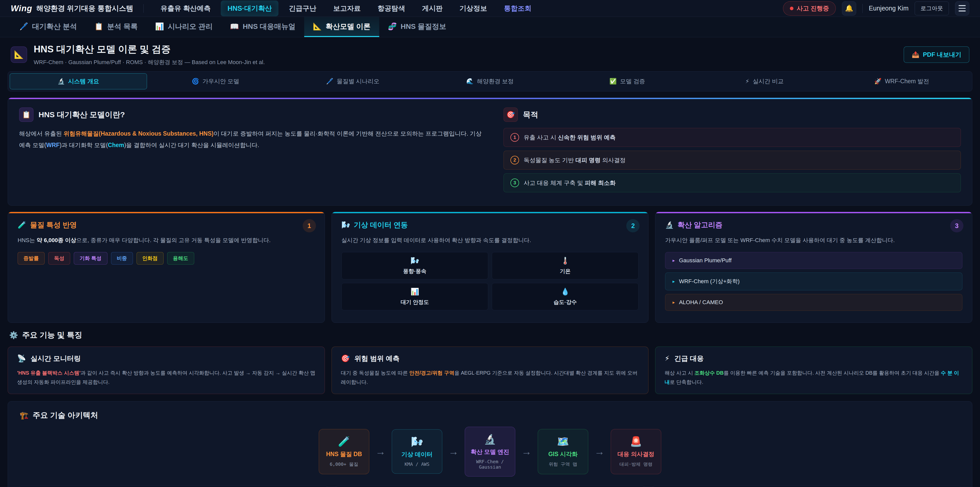 This screenshot has width=980, height=487. What do you see at coordinates (342, 27) in the screenshot?
I see `subnav-item-model-theory: 📐 확산모델 이론` at bounding box center [342, 27].